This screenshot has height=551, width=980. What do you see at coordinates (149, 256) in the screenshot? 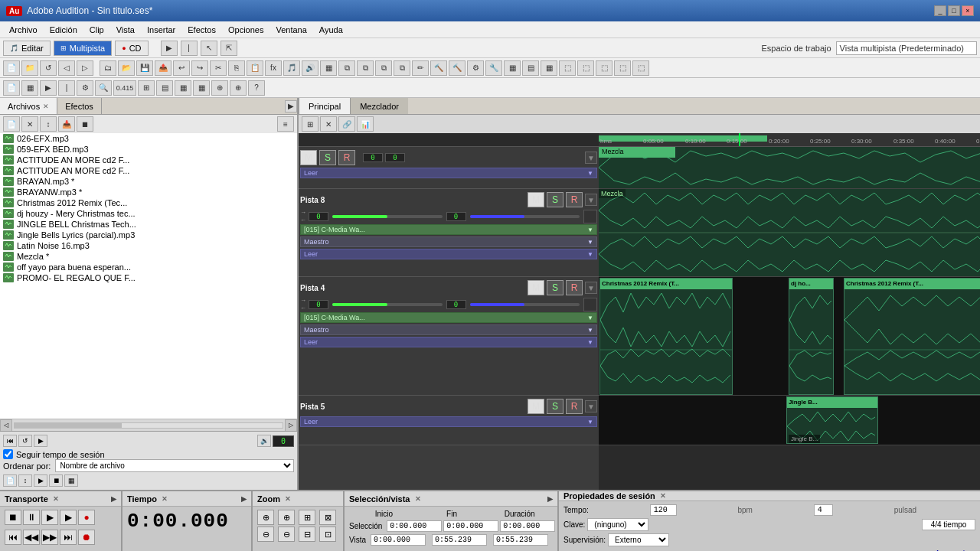
I see `file-item-mezcla: Mezcla *` at bounding box center [149, 256].